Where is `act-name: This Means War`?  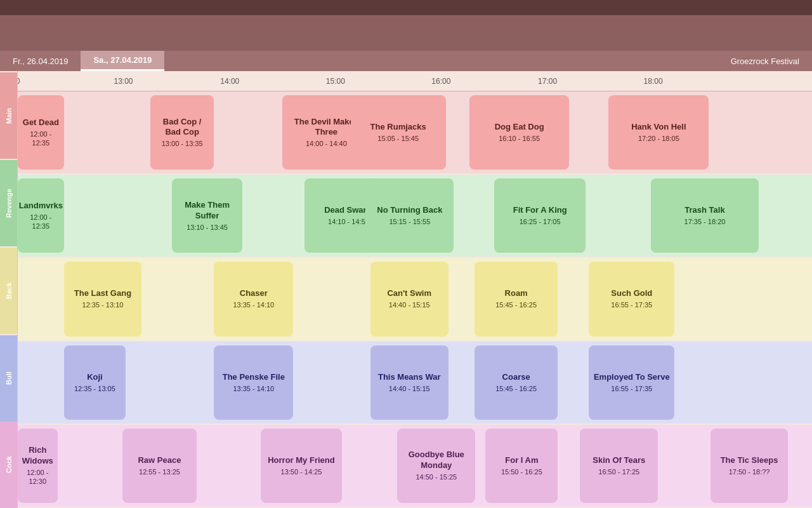 act-name: This Means War is located at coordinates (409, 377).